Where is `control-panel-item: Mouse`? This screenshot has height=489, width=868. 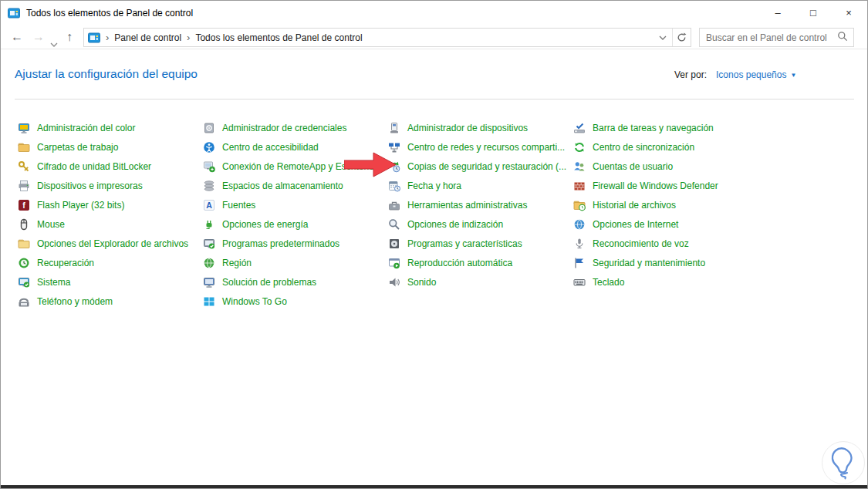 control-panel-item: Mouse is located at coordinates (110, 224).